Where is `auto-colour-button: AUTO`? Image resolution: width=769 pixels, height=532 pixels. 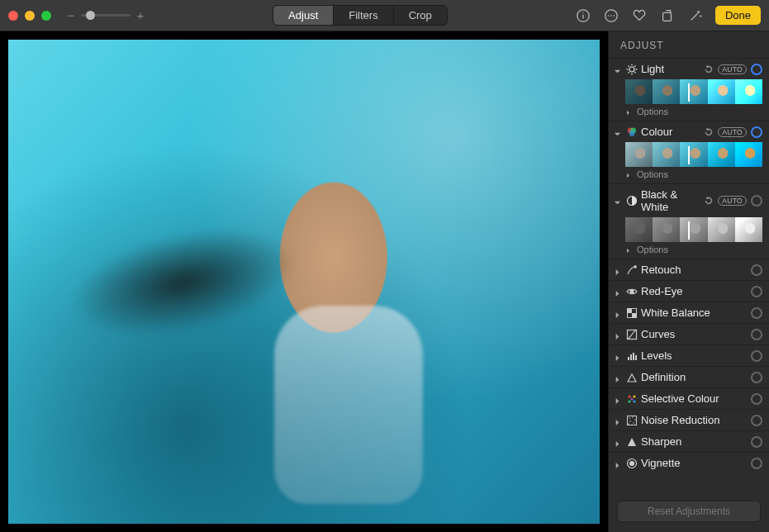
auto-colour-button: AUTO is located at coordinates (732, 132).